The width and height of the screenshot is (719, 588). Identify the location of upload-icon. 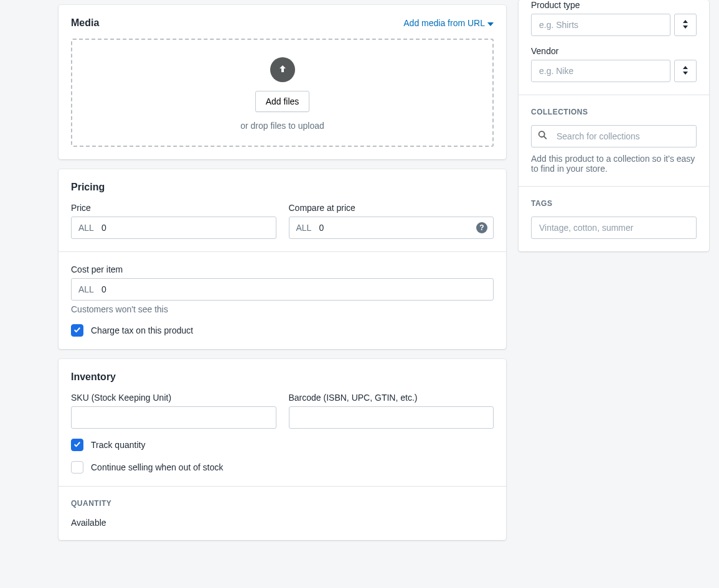
(283, 70).